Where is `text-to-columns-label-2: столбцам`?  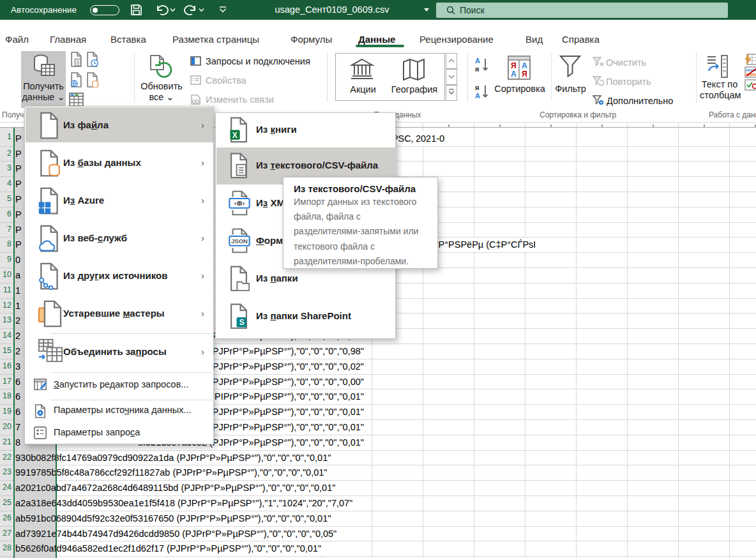
text-to-columns-label-2: столбцам is located at coordinates (720, 95).